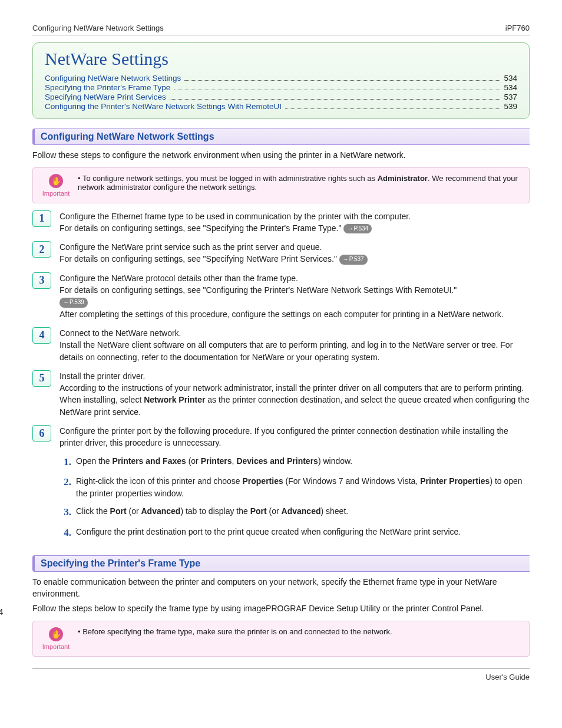  What do you see at coordinates (113, 78) in the screenshot?
I see `toc-link: Configuring NetWare Network Settings` at bounding box center [113, 78].